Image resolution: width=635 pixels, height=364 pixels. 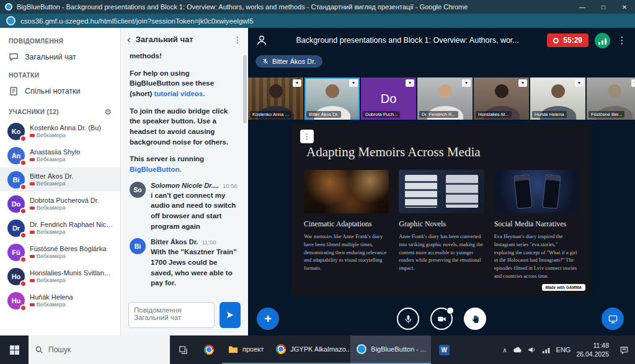 I want to click on chat-header: ‹ Загальний чат ⋮, so click(x=185, y=38).